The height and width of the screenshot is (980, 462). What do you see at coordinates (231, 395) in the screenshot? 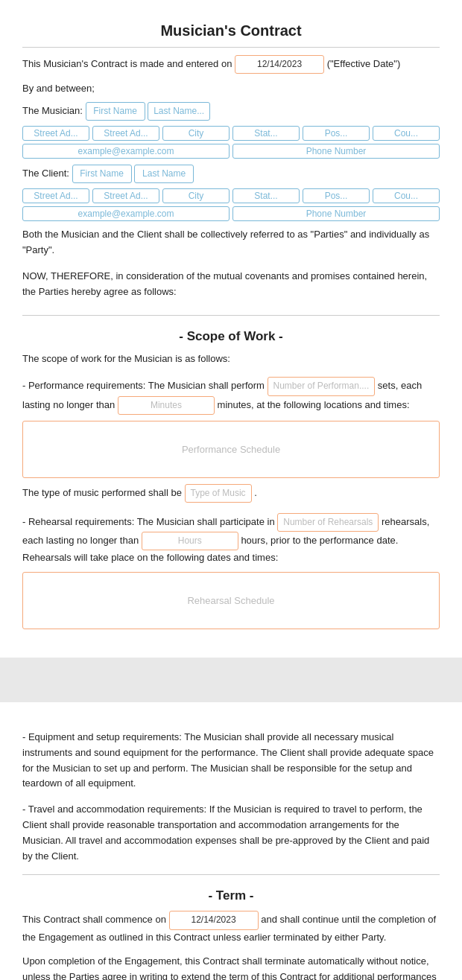
I see `performance-req-line: - Performance requirements: The Musician…` at bounding box center [231, 395].